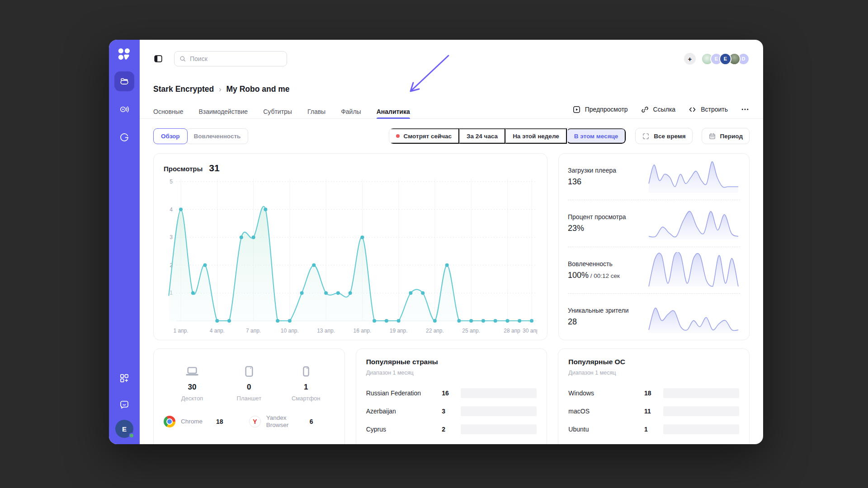 Image resolution: width=868 pixels, height=488 pixels. What do you see at coordinates (448, 393) in the screenshot?
I see `country-value: 16` at bounding box center [448, 393].